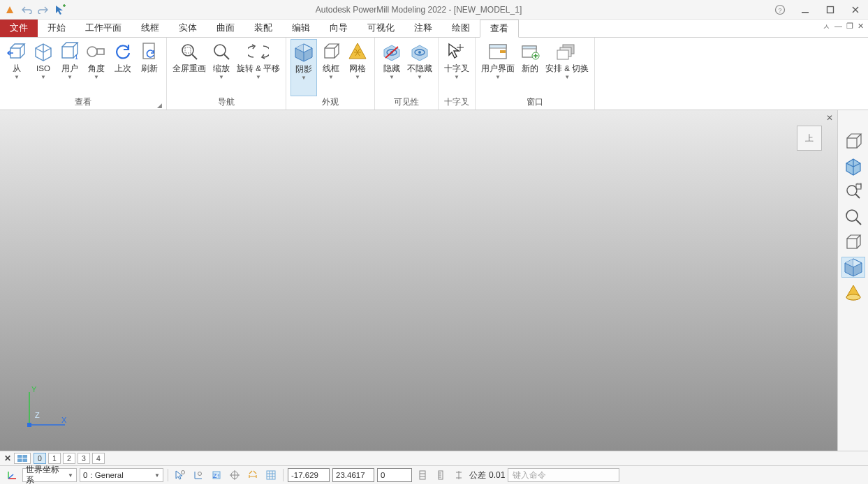 The height and width of the screenshot is (503, 868). What do you see at coordinates (40, 458) in the screenshot?
I see `layer-level-0: 0` at bounding box center [40, 458].